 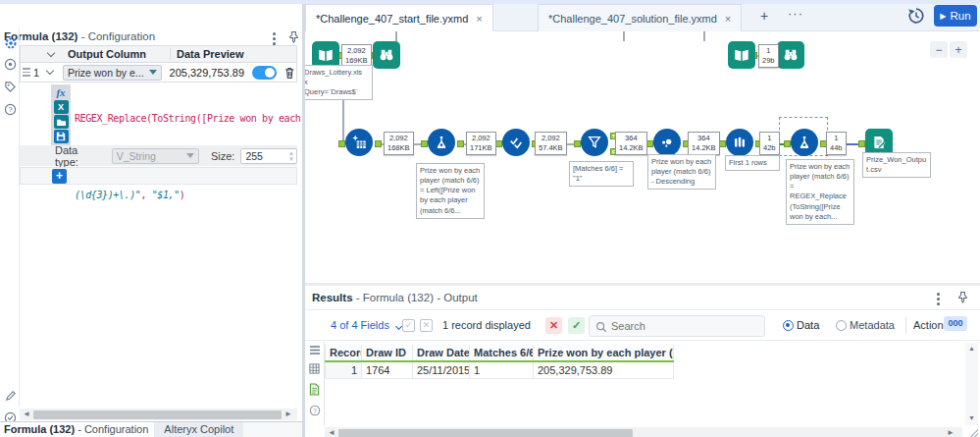 I want to click on zoom-in-button: +, so click(x=958, y=49).